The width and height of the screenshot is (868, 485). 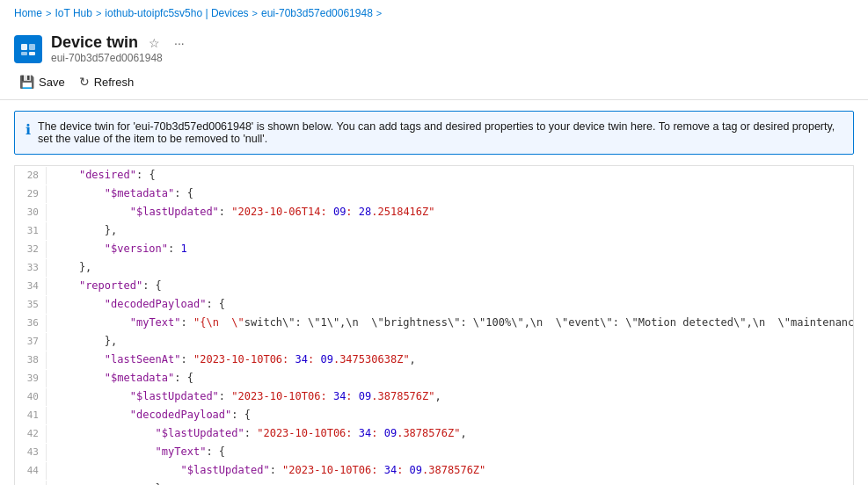 What do you see at coordinates (434, 434) in the screenshot?
I see `code-line: 42 "$lastUpdated": "2023-10-10T06: 34: 0…` at bounding box center [434, 434].